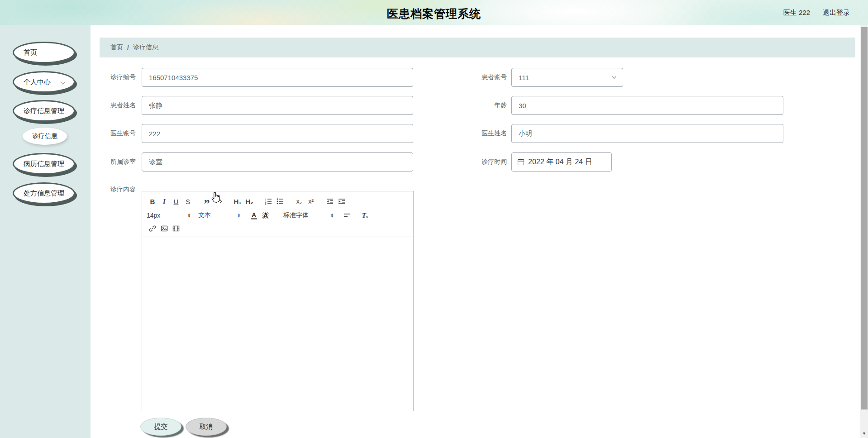 Image resolution: width=868 pixels, height=438 pixels. Describe the element at coordinates (153, 215) in the screenshot. I see `font-size-value: 14px` at that location.